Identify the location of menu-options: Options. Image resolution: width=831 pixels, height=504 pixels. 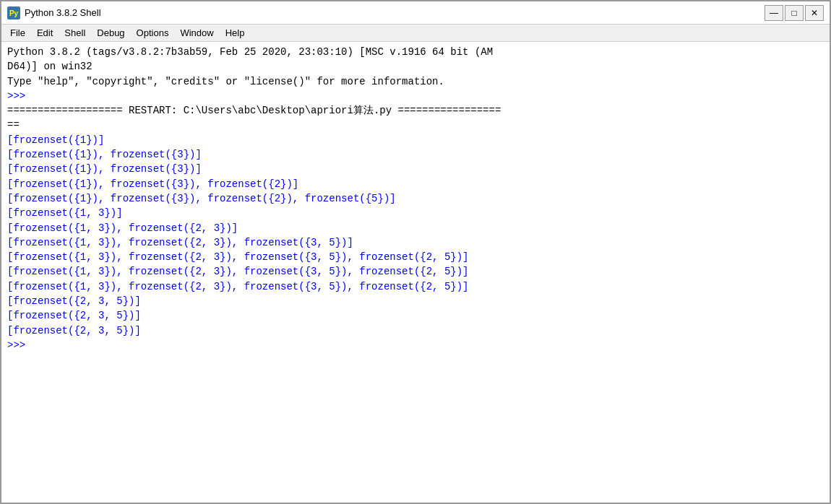
(153, 33).